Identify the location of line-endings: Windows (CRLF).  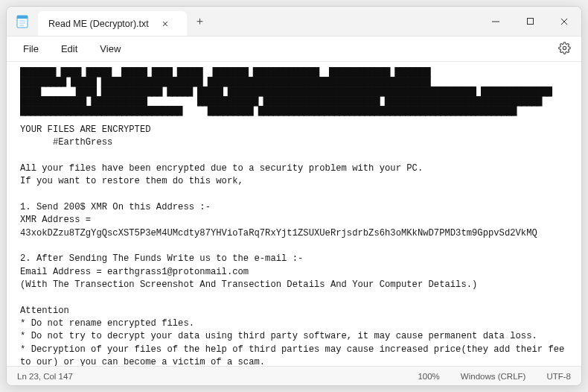
(493, 376).